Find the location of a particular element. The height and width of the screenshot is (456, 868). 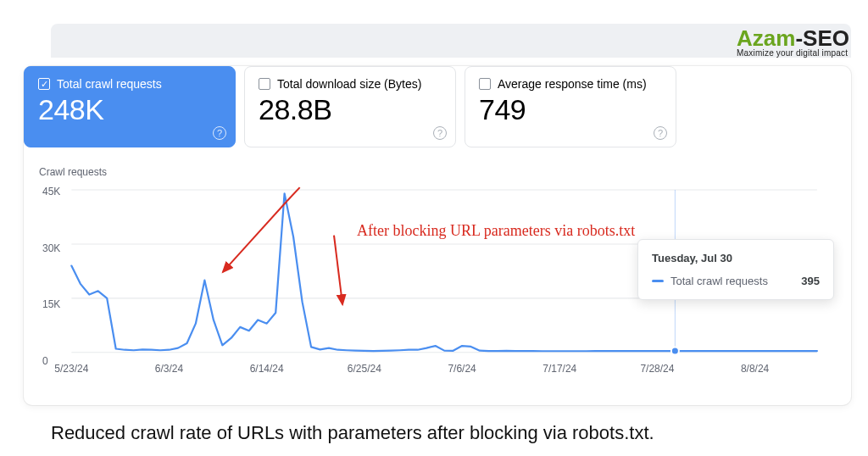

chart-title: Crawl requests is located at coordinates (432, 172).